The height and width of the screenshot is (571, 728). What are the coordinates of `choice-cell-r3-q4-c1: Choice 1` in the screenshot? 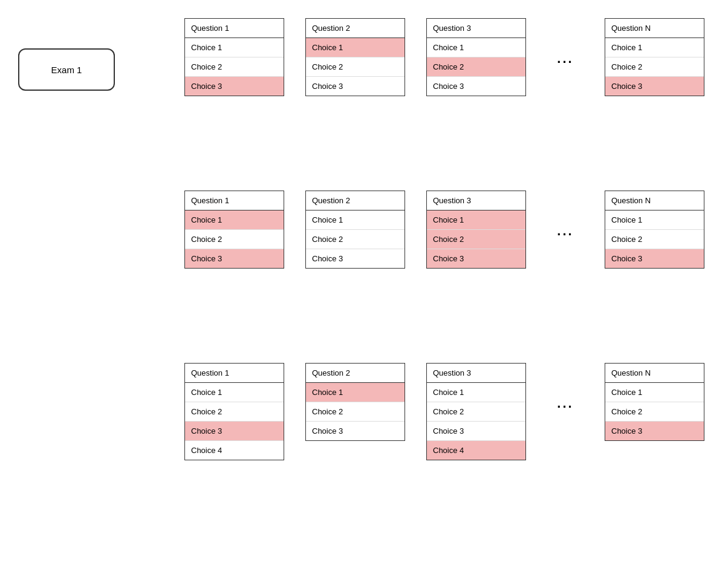 It's located at (654, 393).